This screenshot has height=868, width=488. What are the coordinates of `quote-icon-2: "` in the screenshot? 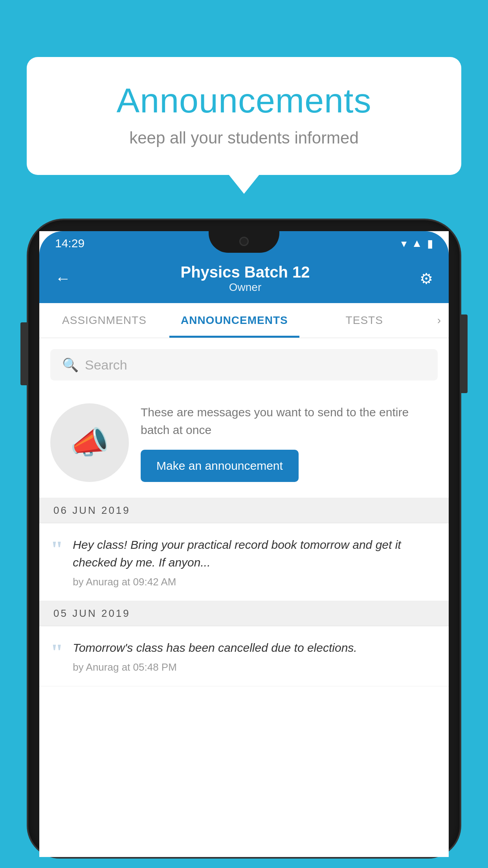 It's located at (57, 652).